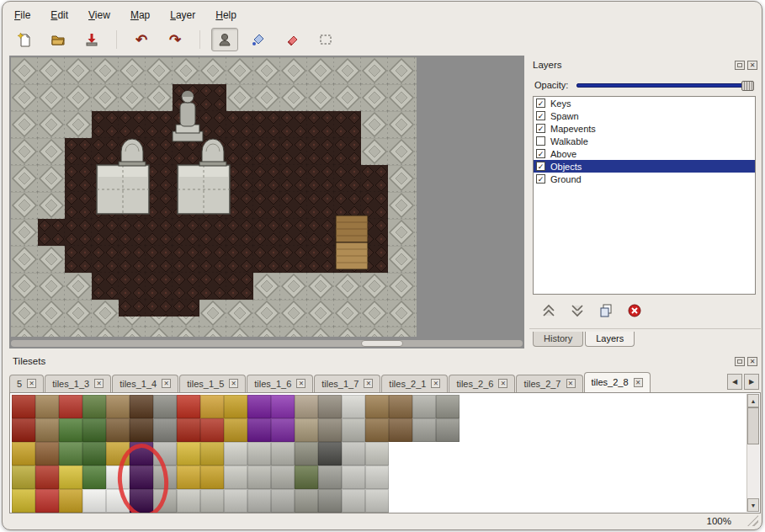  What do you see at coordinates (753, 426) in the screenshot?
I see `scrollbar-thumb` at bounding box center [753, 426].